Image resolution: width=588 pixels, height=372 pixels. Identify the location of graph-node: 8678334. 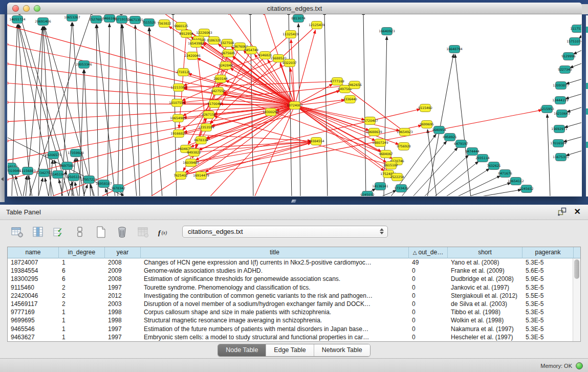
(201, 140).